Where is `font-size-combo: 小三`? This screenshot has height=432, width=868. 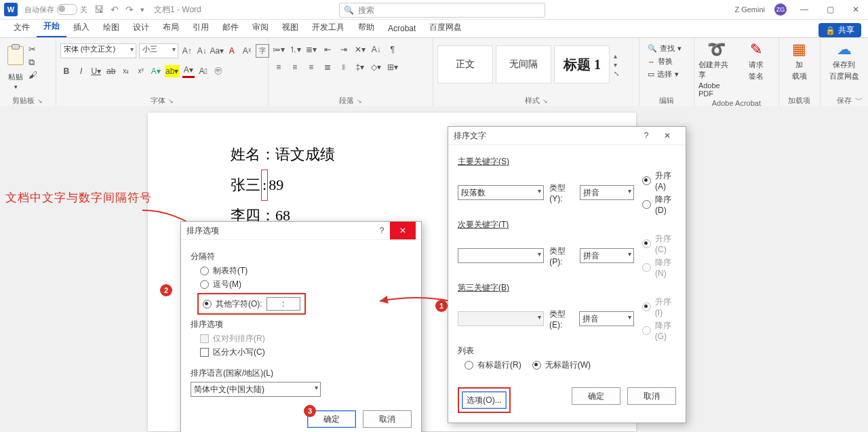
font-size-combo: 小三 is located at coordinates (159, 51).